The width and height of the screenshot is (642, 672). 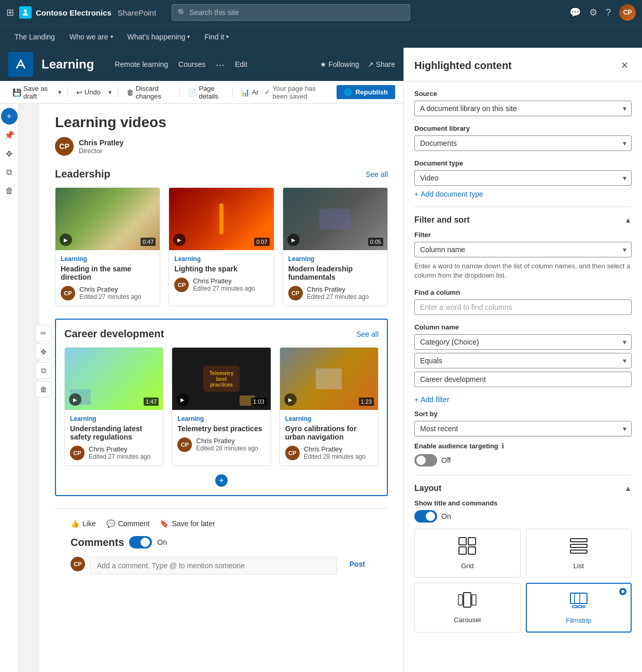 I want to click on panel-header: Highlighted content ✕, so click(x=523, y=64).